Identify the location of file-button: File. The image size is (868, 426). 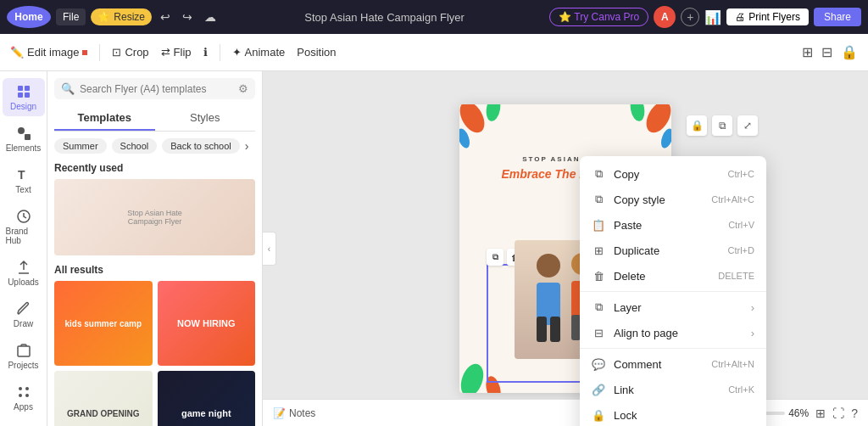
(71, 17).